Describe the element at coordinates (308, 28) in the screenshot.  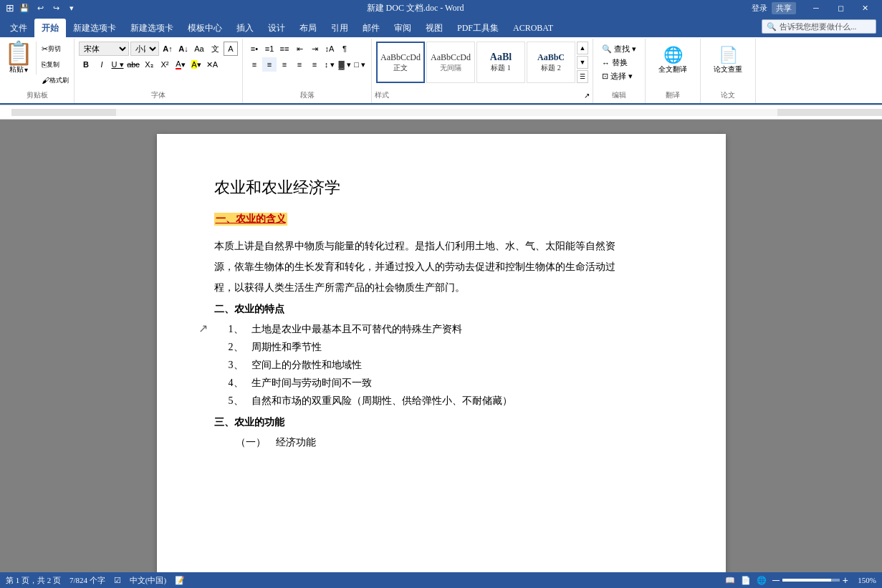
I see `tab-layout: 布局` at that location.